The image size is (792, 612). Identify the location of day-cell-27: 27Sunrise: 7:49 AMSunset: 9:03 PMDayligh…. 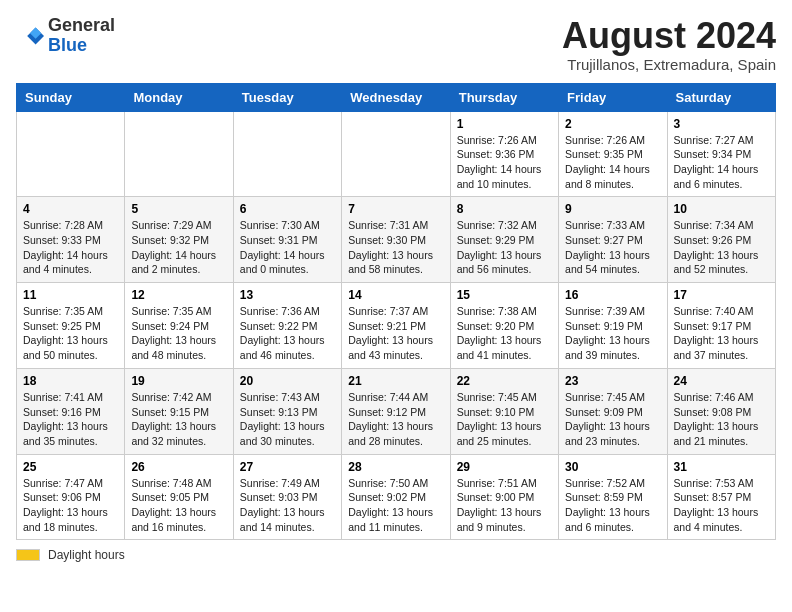
(287, 497).